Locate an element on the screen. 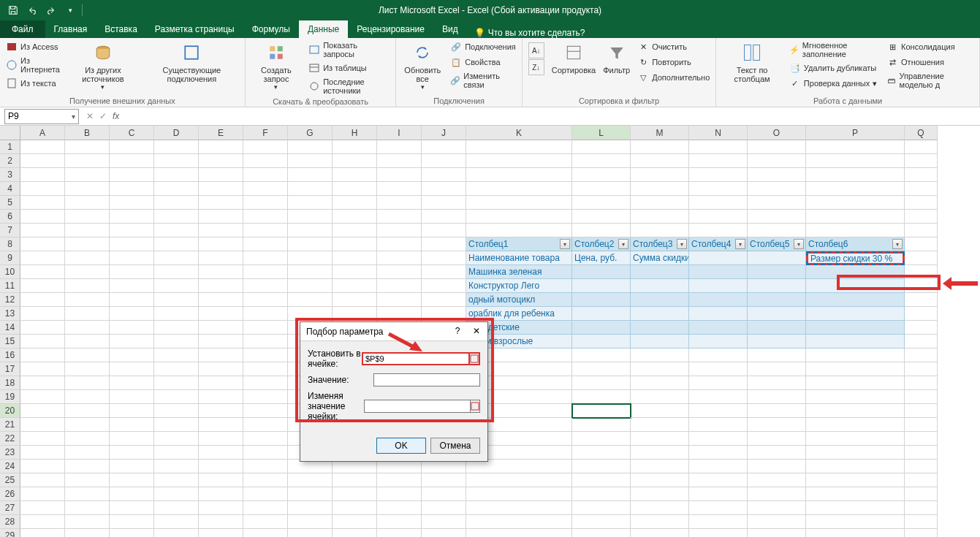 Image resolution: width=980 pixels, height=537 pixels. cell-E19 is located at coordinates (221, 397).